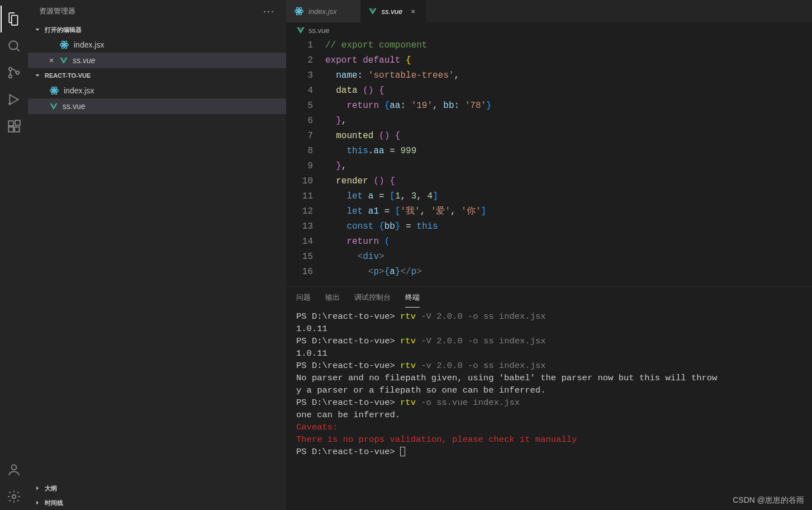  I want to click on watermark: CSDN @崽崽的谷雨, so click(768, 500).